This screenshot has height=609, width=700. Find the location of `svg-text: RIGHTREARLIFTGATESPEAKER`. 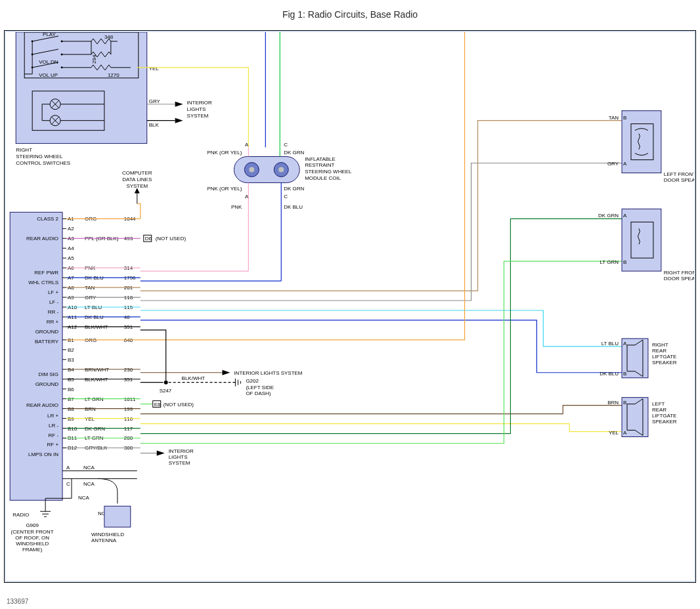

svg-text: RIGHTREARLIFTGATESPEAKER is located at coordinates (665, 354).